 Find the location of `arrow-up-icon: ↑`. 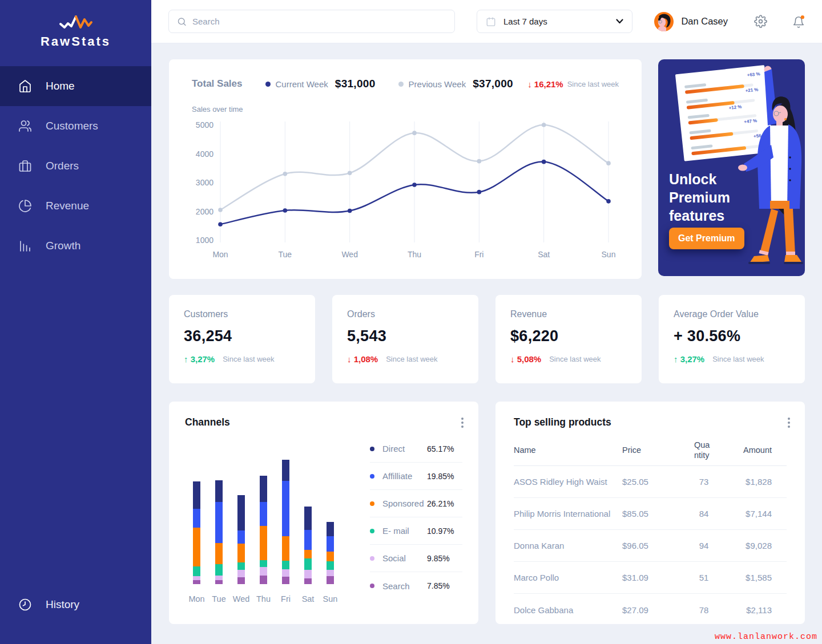

arrow-up-icon: ↑ is located at coordinates (186, 359).